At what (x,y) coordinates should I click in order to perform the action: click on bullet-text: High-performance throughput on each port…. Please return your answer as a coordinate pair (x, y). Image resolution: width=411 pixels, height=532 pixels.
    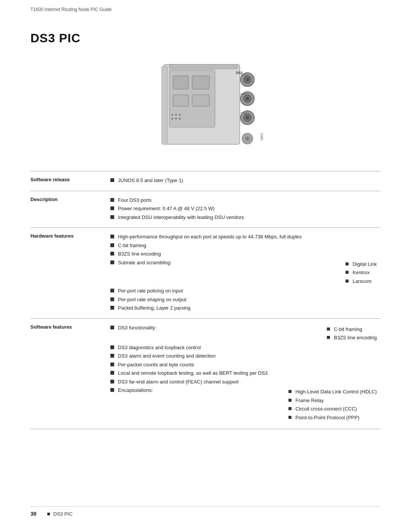
    Looking at the image, I should click on (247, 237).